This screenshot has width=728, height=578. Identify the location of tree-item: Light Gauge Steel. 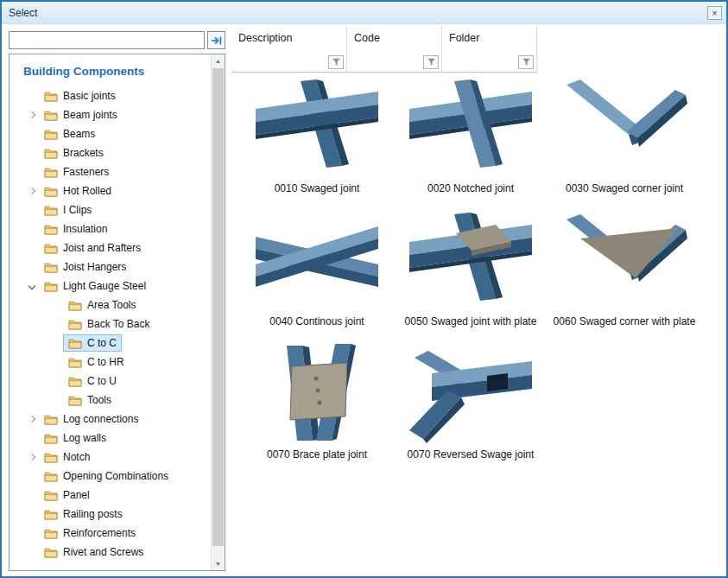
(114, 286).